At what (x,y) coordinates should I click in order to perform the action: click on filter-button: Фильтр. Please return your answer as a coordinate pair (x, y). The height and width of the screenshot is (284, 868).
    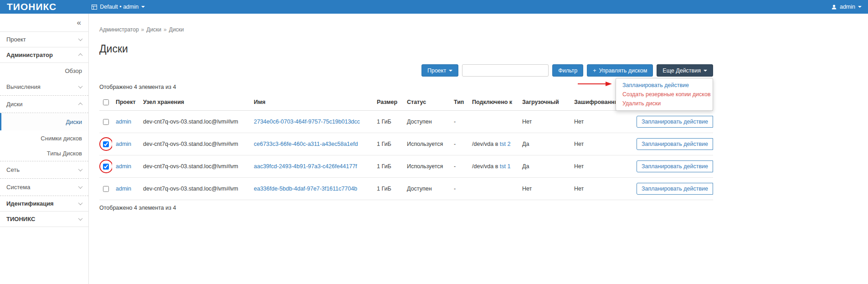
    Looking at the image, I should click on (568, 70).